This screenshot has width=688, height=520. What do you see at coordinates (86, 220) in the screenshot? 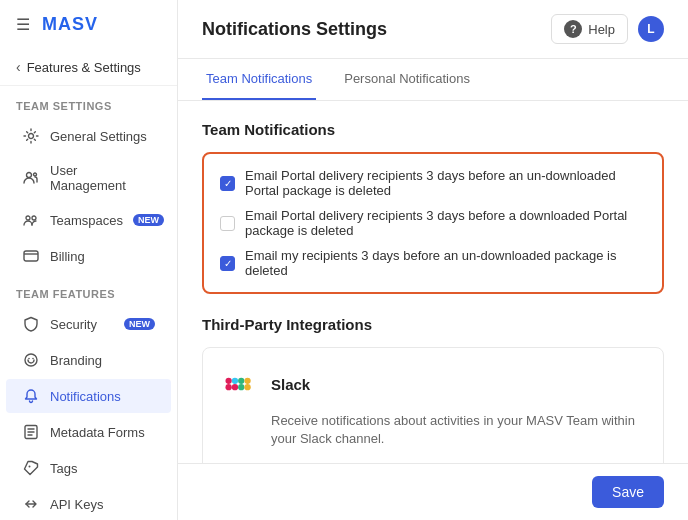
I see `sidebar-item-label: Teamspaces` at bounding box center [86, 220].